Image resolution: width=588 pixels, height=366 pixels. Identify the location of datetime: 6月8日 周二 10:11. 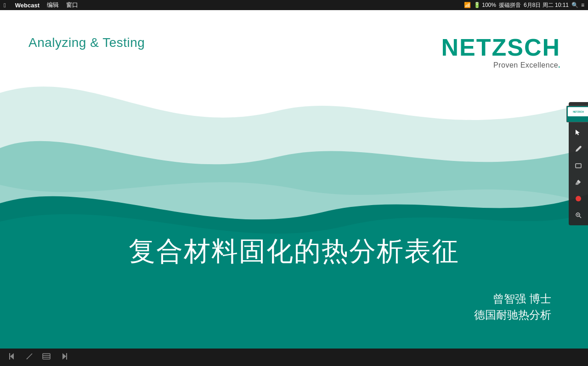
(546, 6).